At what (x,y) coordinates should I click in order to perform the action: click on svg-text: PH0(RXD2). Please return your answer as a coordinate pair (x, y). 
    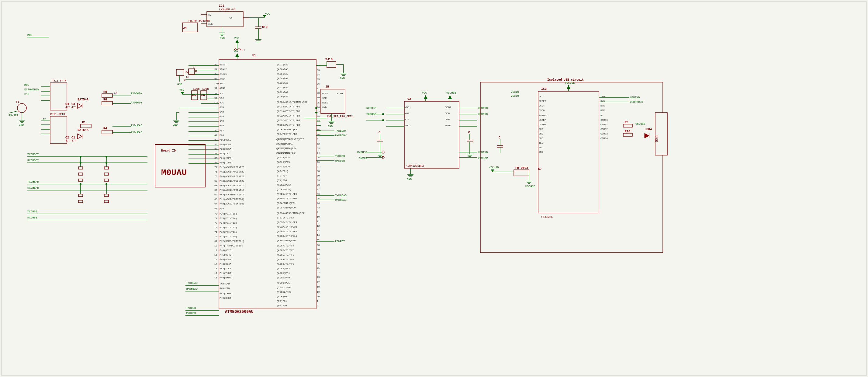
    Looking at the image, I should click on (226, 298).